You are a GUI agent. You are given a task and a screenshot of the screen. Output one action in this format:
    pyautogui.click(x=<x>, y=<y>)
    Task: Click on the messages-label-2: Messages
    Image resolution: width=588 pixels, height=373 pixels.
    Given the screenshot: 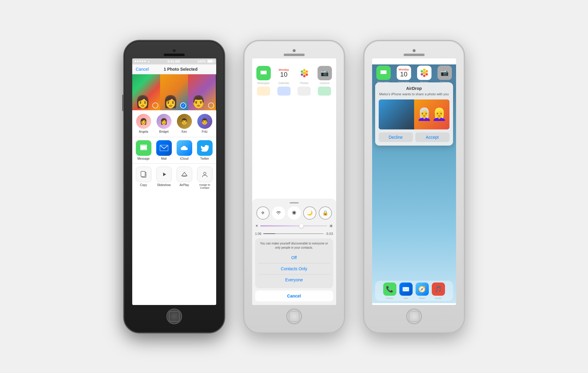 What is the action you would take?
    pyautogui.click(x=263, y=83)
    